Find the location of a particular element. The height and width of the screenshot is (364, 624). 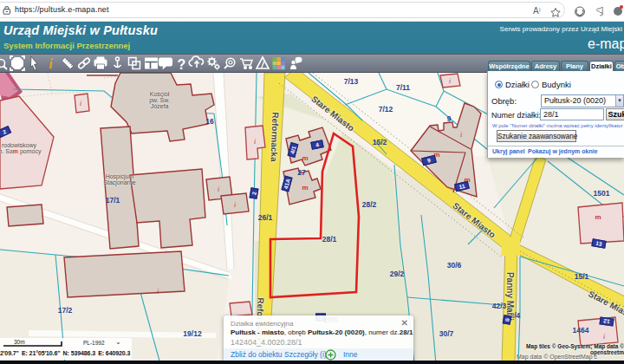

svg-text: i is located at coordinates (50, 64).